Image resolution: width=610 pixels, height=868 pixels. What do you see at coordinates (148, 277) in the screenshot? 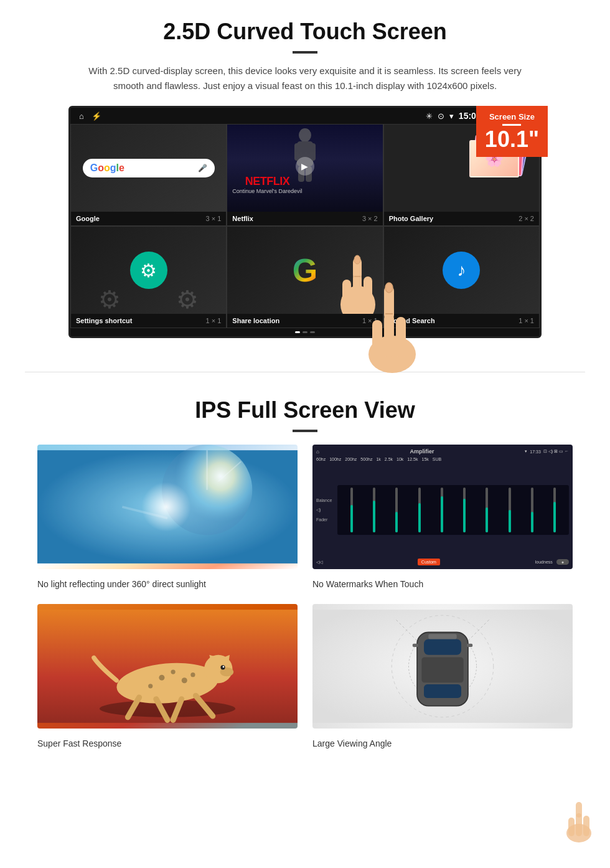
I see `app-cell-settings: ⚙⚙ ⚙ Settings shortcut 1 × 1` at bounding box center [148, 277].